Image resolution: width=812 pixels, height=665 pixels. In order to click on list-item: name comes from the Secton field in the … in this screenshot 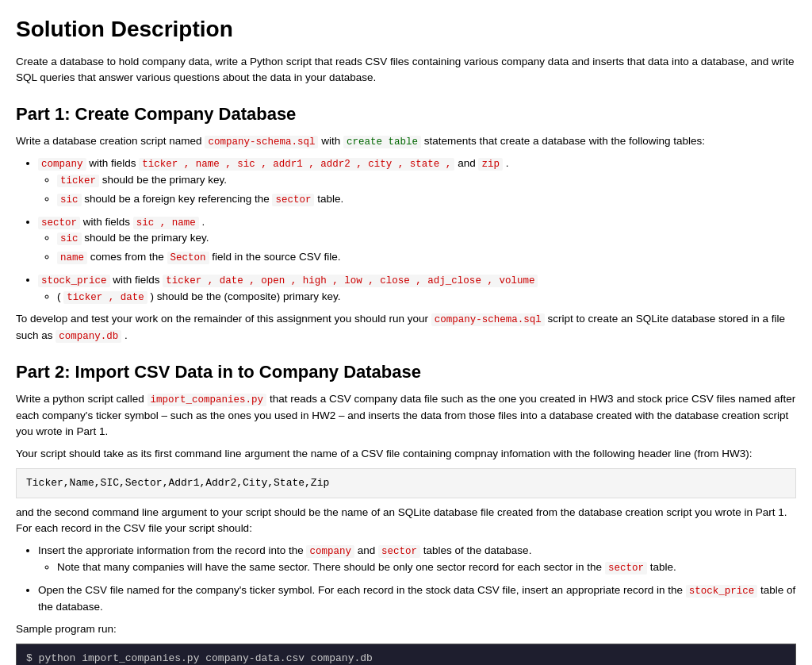, I will do `click(427, 257)`.